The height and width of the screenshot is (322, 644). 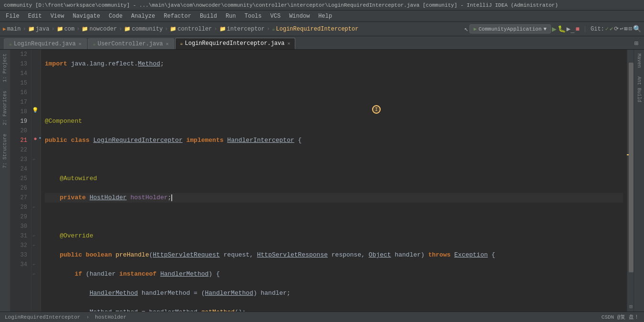 What do you see at coordinates (631, 29) in the screenshot?
I see `terminal-icon: ⊡` at bounding box center [631, 29].